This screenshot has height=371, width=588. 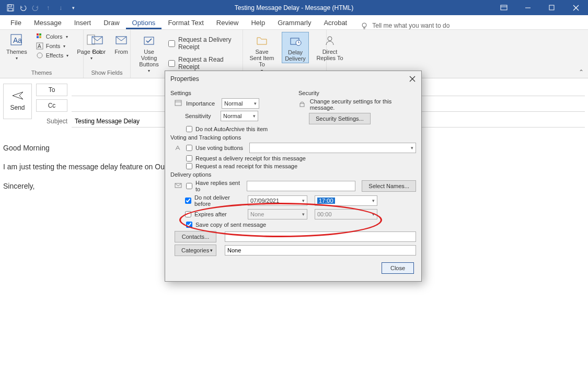 I want to click on contacts-button: Contacts..., so click(x=195, y=237).